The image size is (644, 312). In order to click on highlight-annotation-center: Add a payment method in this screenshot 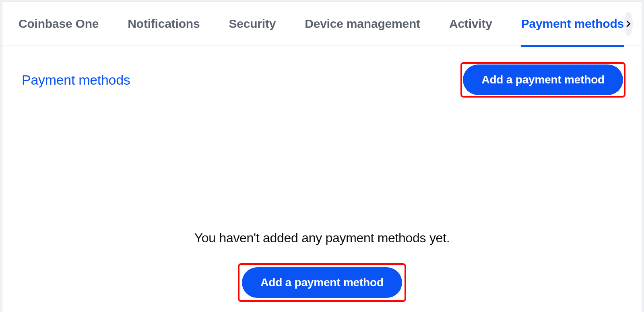, I will do `click(322, 283)`.